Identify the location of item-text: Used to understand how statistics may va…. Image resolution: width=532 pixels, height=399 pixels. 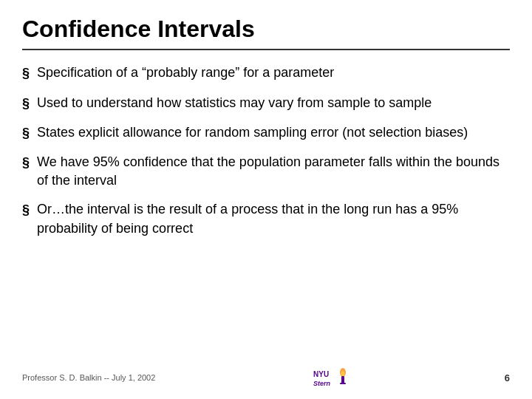
(273, 103).